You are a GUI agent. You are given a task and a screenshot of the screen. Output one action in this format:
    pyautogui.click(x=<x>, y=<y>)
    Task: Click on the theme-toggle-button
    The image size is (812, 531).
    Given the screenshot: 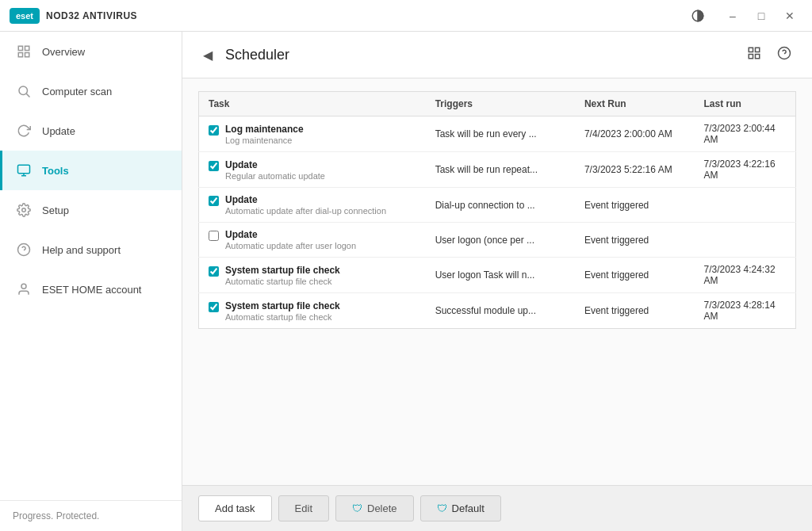 What is the action you would take?
    pyautogui.click(x=698, y=16)
    